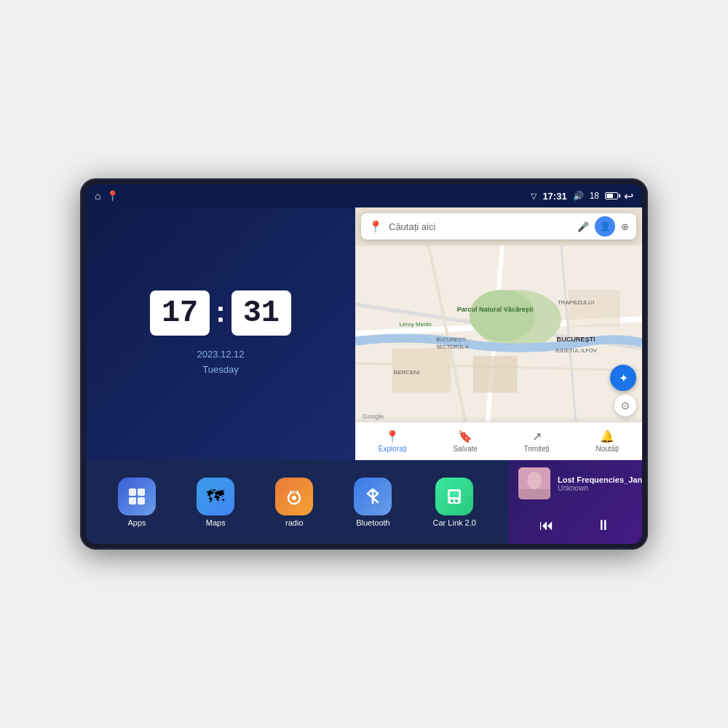 Image resolution: width=728 pixels, height=728 pixels. What do you see at coordinates (547, 526) in the screenshot?
I see `music-prev-button: ⏮` at bounding box center [547, 526].